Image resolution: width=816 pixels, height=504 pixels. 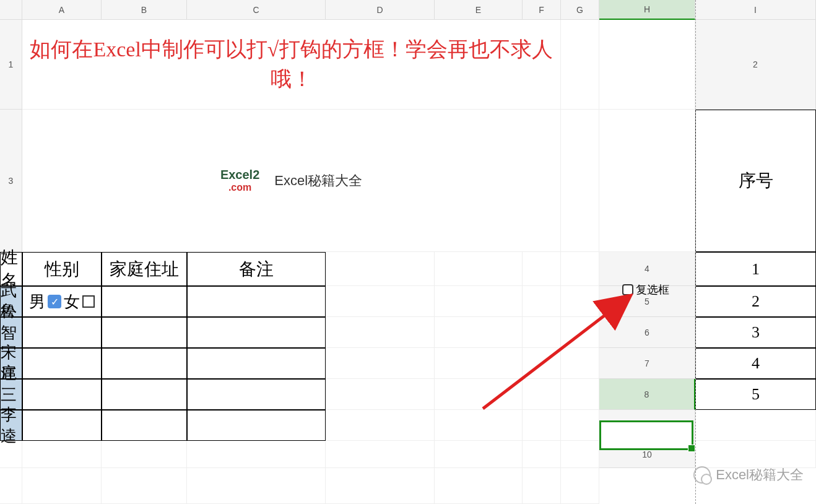 What do you see at coordinates (580, 332) in the screenshot?
I see `cell-I5` at bounding box center [580, 332].